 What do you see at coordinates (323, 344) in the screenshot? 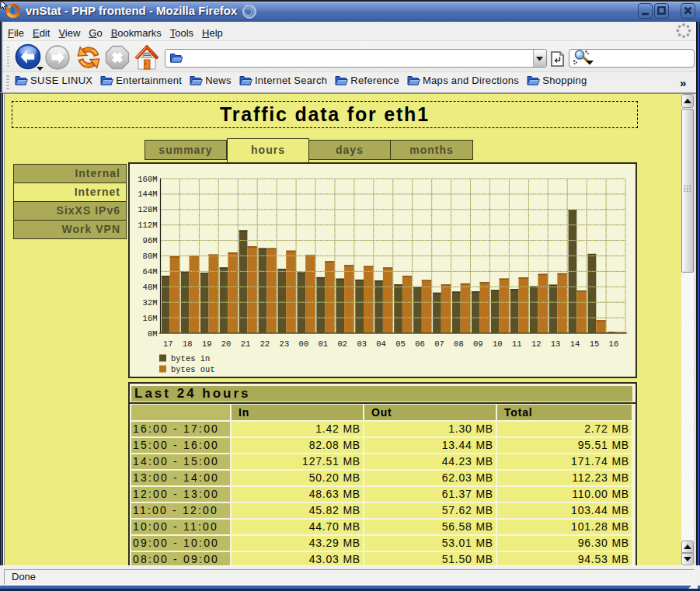
I see `svg-text: 01` at bounding box center [323, 344].